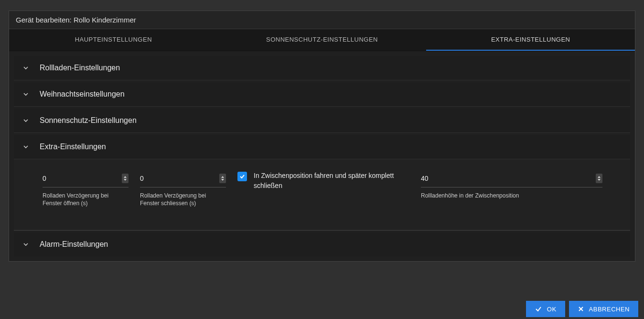 The height and width of the screenshot is (319, 644). I want to click on section-sonnen: Sonnenschutz-Einstellungen, so click(322, 121).